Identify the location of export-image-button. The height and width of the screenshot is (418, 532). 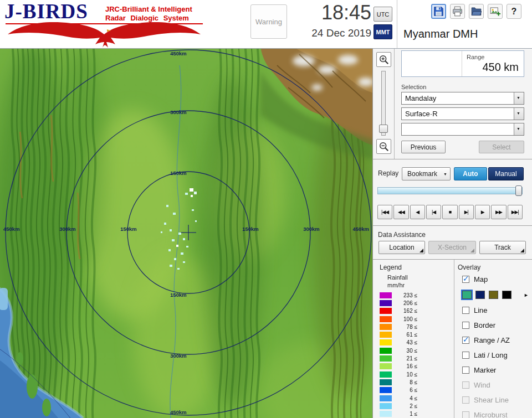
(495, 11).